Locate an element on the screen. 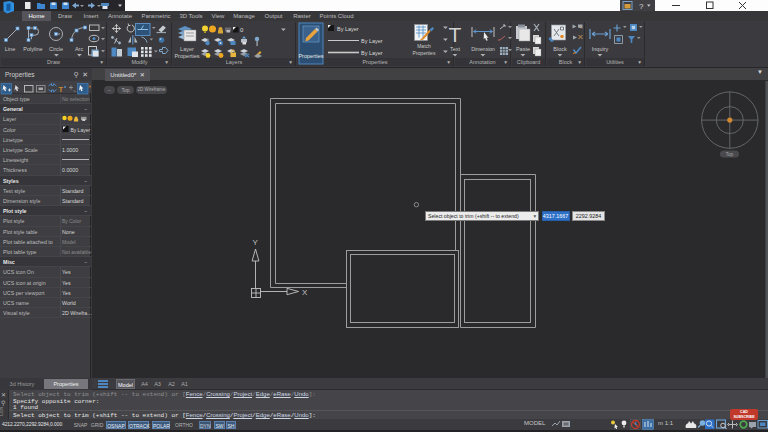 This screenshot has height=432, width=768. svg-text: Block is located at coordinates (560, 49).